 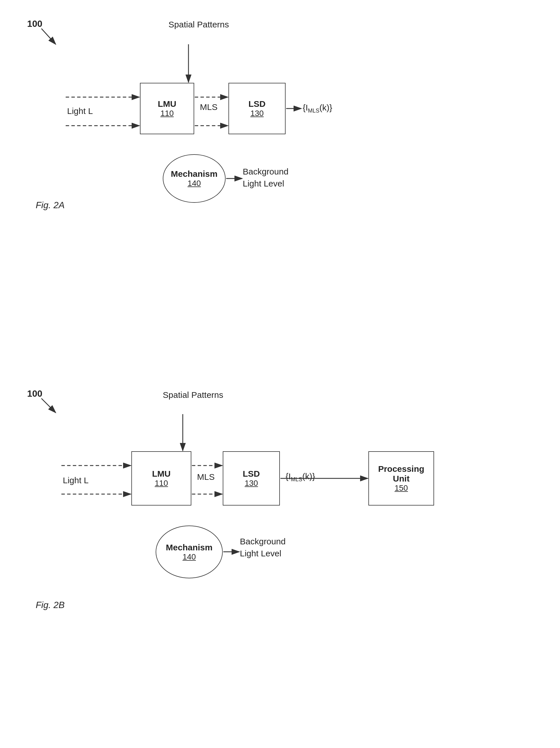 What do you see at coordinates (50, 605) in the screenshot?
I see `fig2b-label: Fig. 2B` at bounding box center [50, 605].